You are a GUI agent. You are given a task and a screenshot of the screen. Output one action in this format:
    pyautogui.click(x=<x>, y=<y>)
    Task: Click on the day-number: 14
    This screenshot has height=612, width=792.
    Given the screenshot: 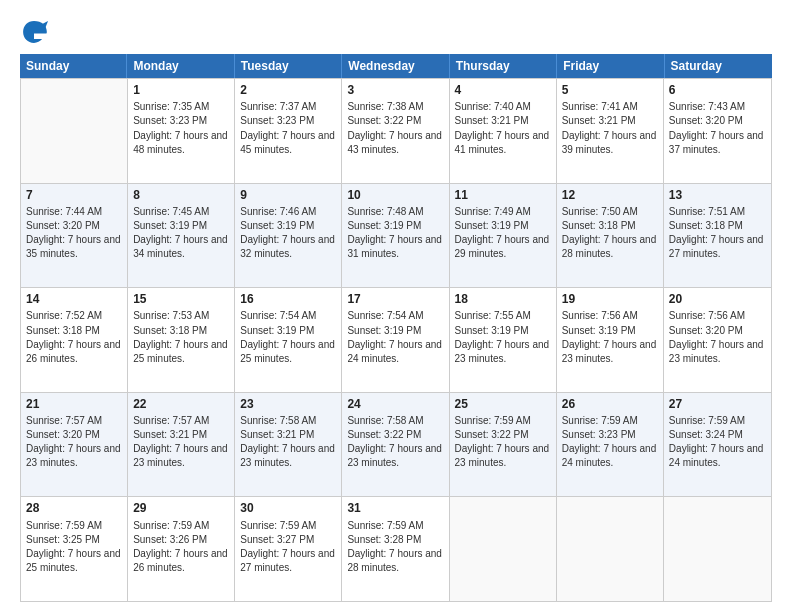 What is the action you would take?
    pyautogui.click(x=74, y=299)
    